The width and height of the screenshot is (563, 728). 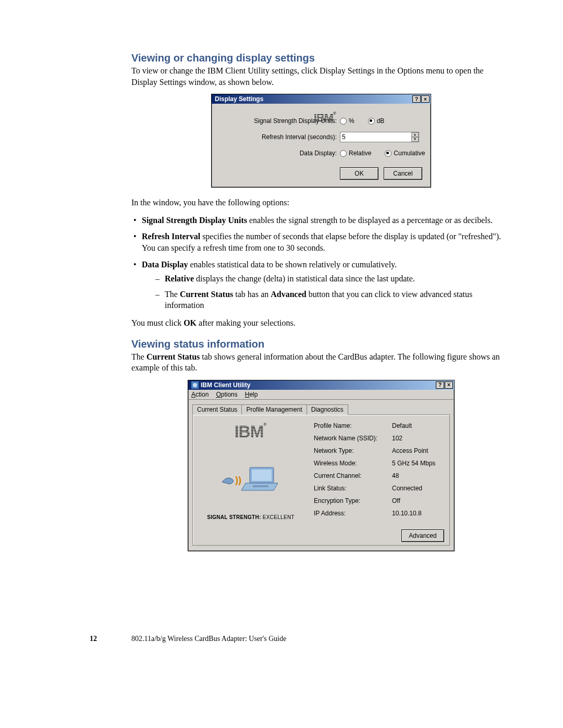 I want to click on section-title-display-settings: Viewing or changing display settings, so click(x=321, y=58).